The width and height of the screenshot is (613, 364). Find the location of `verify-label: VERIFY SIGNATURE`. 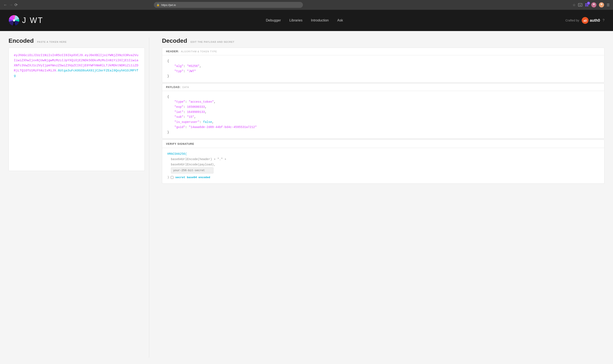

verify-label: VERIFY SIGNATURE is located at coordinates (180, 144).